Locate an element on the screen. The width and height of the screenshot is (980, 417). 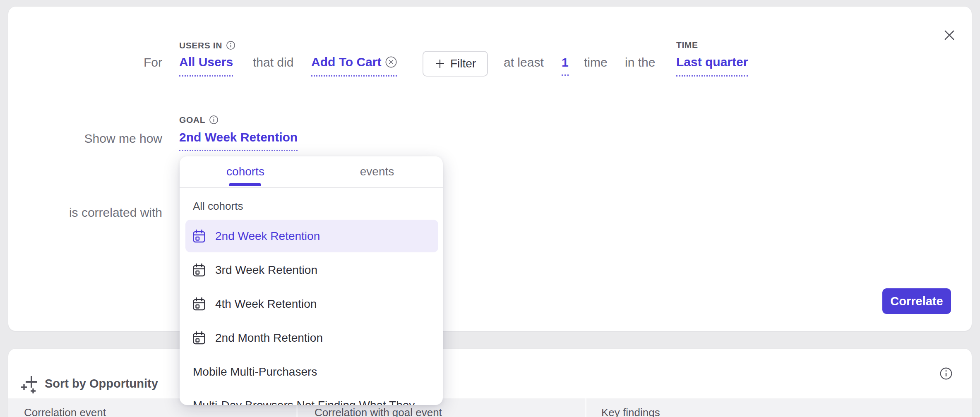
cohort-option: 2nd Week Retention is located at coordinates (312, 236).